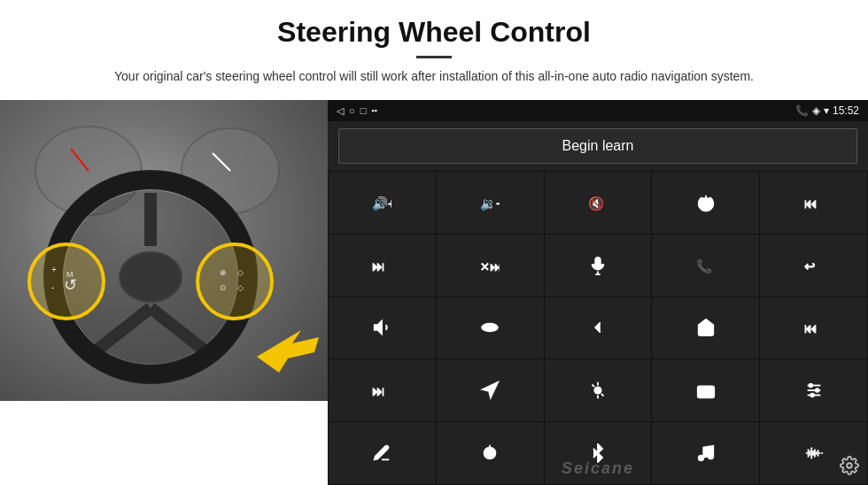 This screenshot has width=868, height=485. Describe the element at coordinates (383, 203) in the screenshot. I see `vol-up-button: 🔊+` at that location.